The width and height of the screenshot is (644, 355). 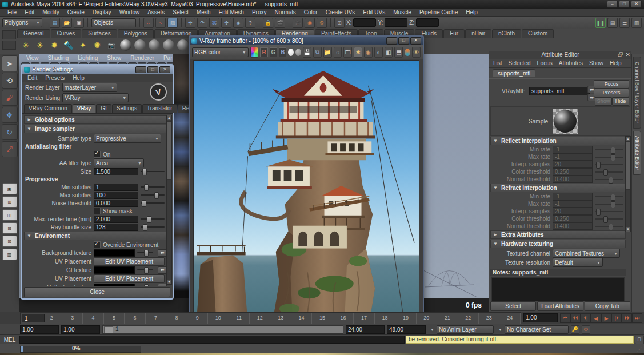 I want to click on background-map-button: ⬅, so click(x=162, y=253).